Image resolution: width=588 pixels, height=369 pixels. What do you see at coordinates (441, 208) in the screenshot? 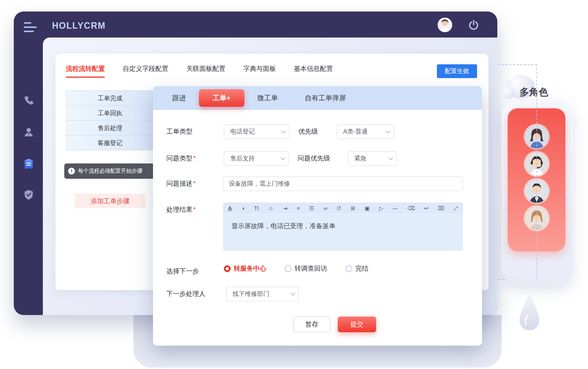
I see `delete-icon: ⌧` at bounding box center [441, 208].